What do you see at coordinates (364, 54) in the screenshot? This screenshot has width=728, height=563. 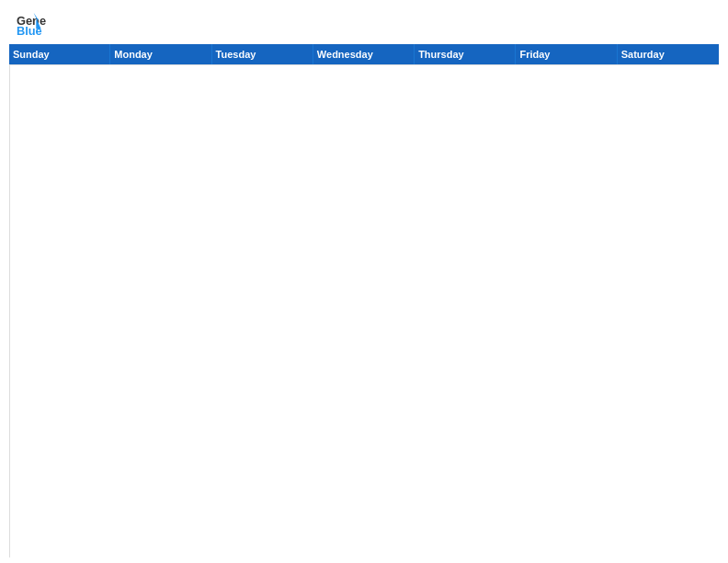 I see `day-headers: SundayMondayTuesdayWednesdayThursdayFrid…` at bounding box center [364, 54].